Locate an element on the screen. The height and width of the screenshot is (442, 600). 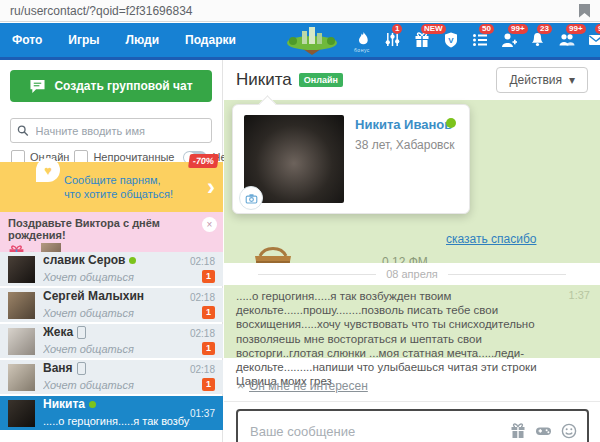
nav-item-games: Игры is located at coordinates (84, 40).